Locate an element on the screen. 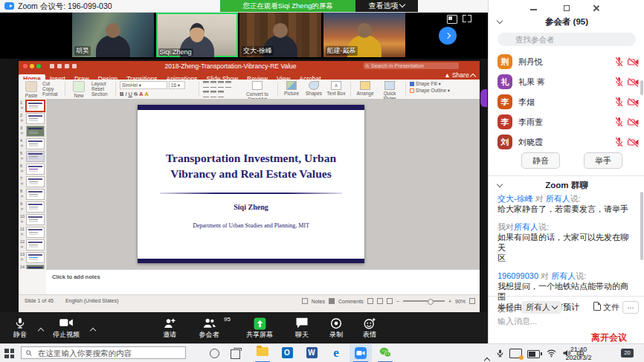  save-qat-icon is located at coordinates (59, 66).